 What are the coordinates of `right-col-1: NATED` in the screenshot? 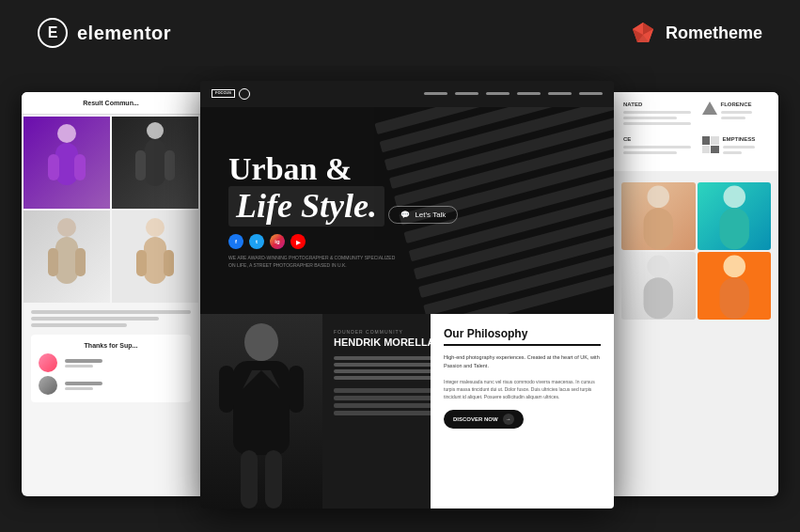 It's located at (660, 113).